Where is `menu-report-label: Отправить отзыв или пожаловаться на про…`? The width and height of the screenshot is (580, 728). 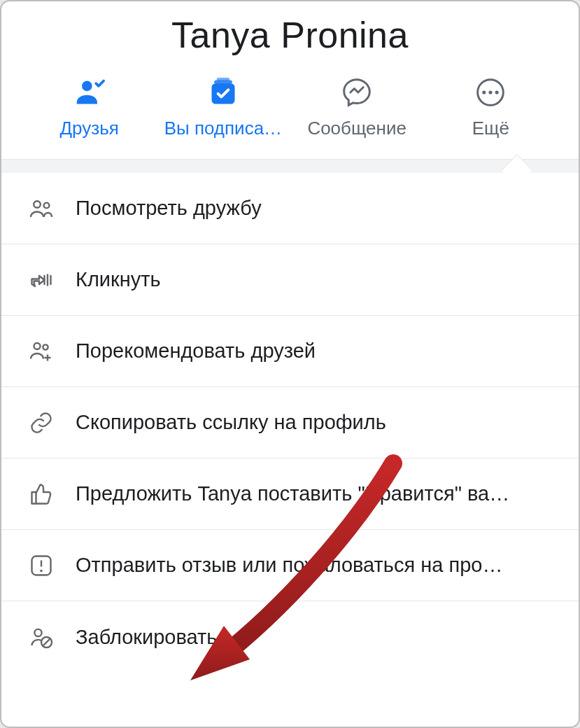
menu-report-label: Отправить отзыв или пожаловаться на про… is located at coordinates (289, 566).